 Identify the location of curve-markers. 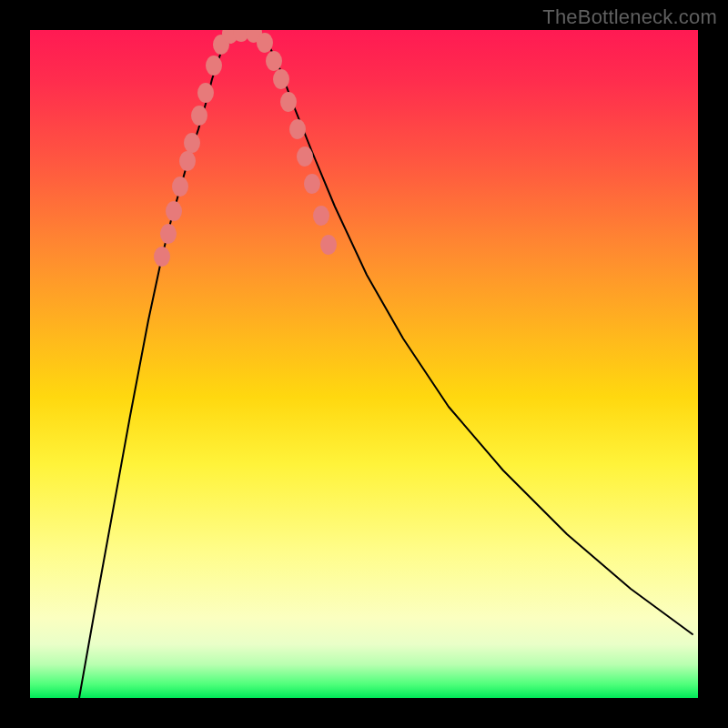
(246, 148).